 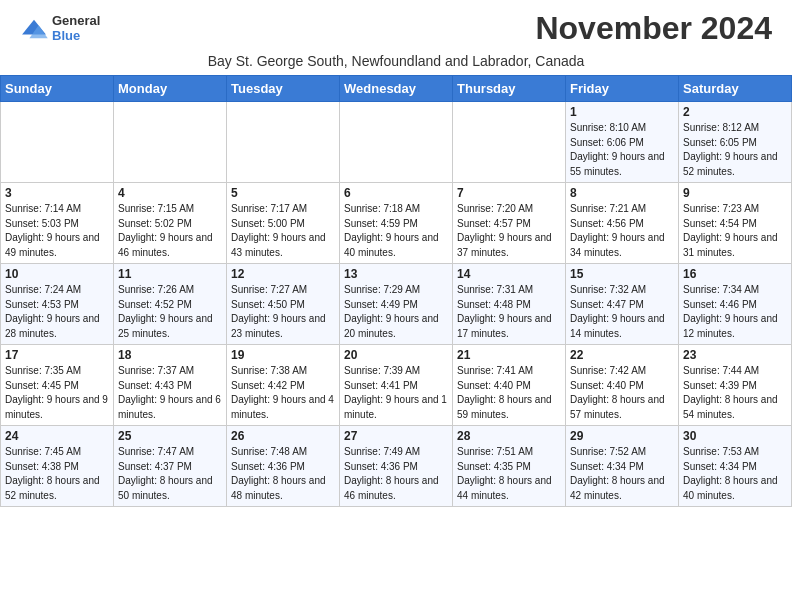 I want to click on calendar-cell: 8Sunrise: 7:21 AM Sunset: 4:56 PM Daylig…, so click(x=622, y=224).